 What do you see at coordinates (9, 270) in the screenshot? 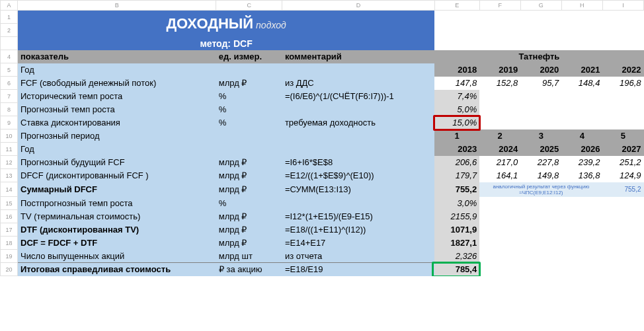
I see `rowhead-20: 20` at bounding box center [9, 270].